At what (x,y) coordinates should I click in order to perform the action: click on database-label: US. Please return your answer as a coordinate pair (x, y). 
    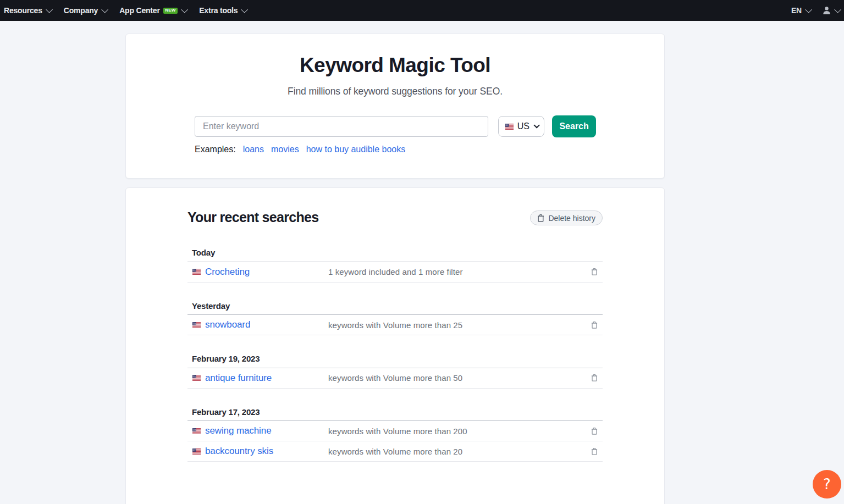
    Looking at the image, I should click on (523, 126).